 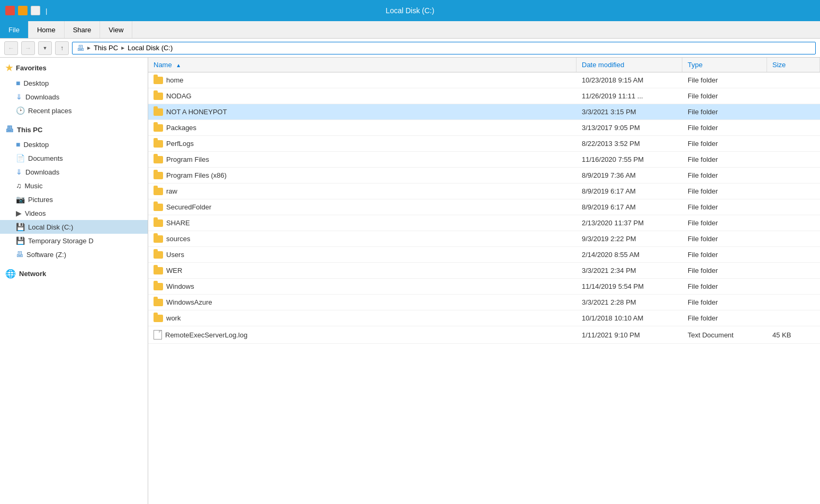 I want to click on sort-arrow-name: ▲, so click(x=178, y=66).